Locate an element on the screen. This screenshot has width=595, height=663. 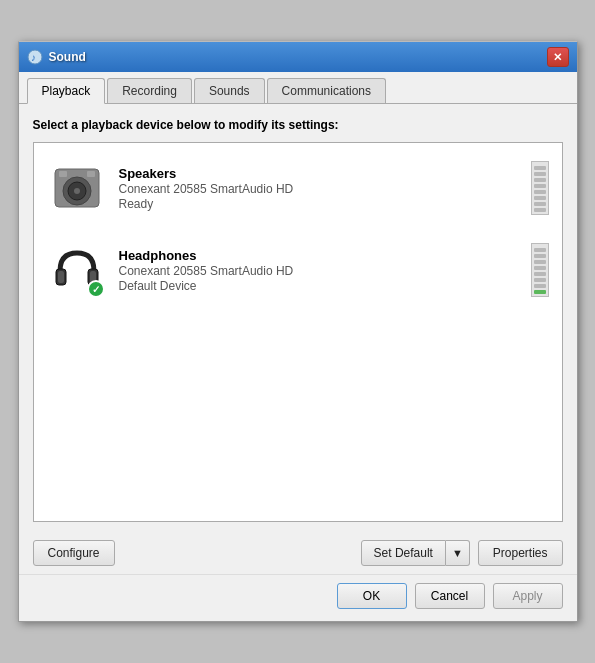
set-default-button: Set Default is located at coordinates (404, 553).